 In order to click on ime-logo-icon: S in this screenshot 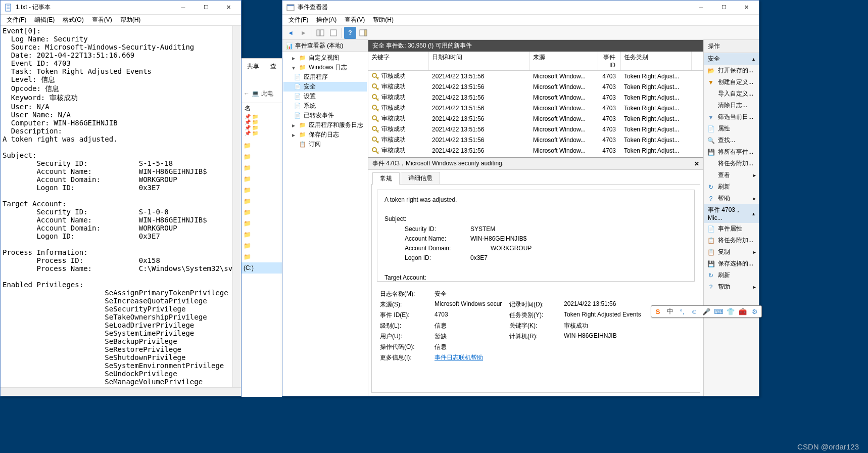, I will do `click(658, 311)`.